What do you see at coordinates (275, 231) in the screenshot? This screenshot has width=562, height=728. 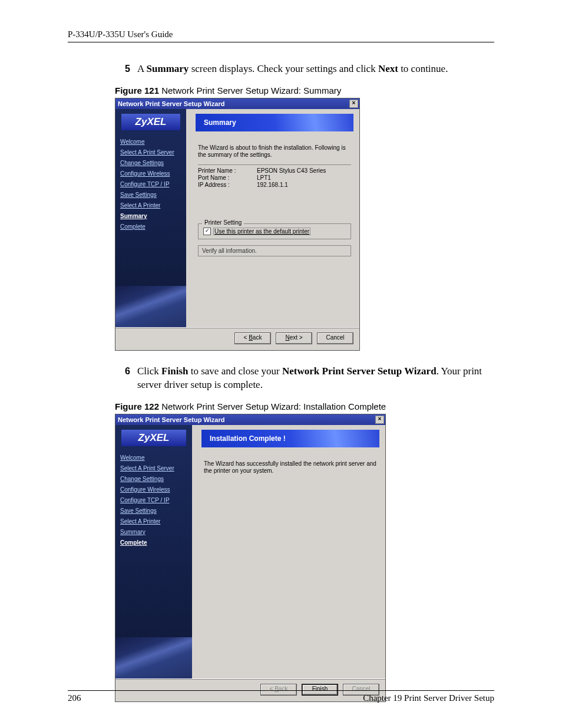 I see `printer-setting-fieldset: Printer Setting ✓ Use this printer as th…` at bounding box center [275, 231].